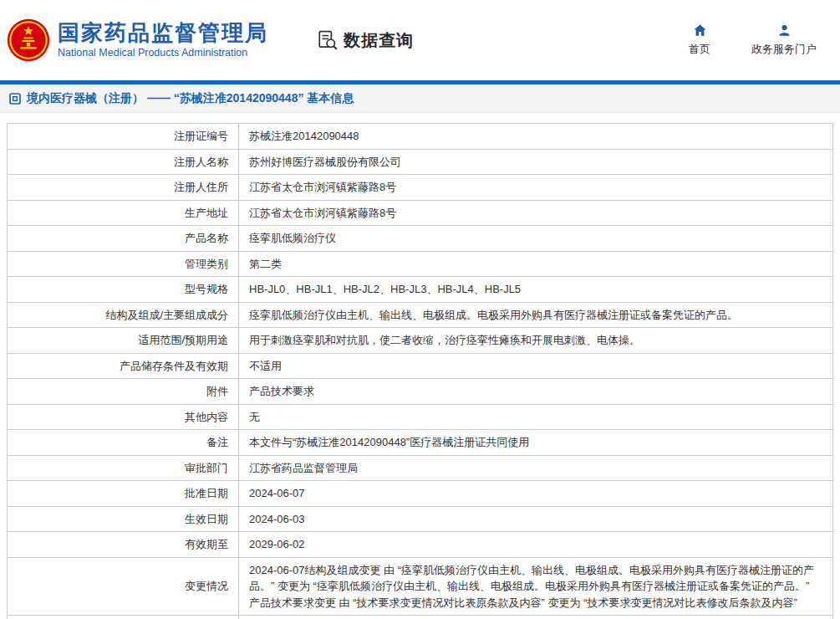 This screenshot has height=619, width=840. What do you see at coordinates (420, 494) in the screenshot?
I see `table-row: 批准日期 2024-06-07` at bounding box center [420, 494].